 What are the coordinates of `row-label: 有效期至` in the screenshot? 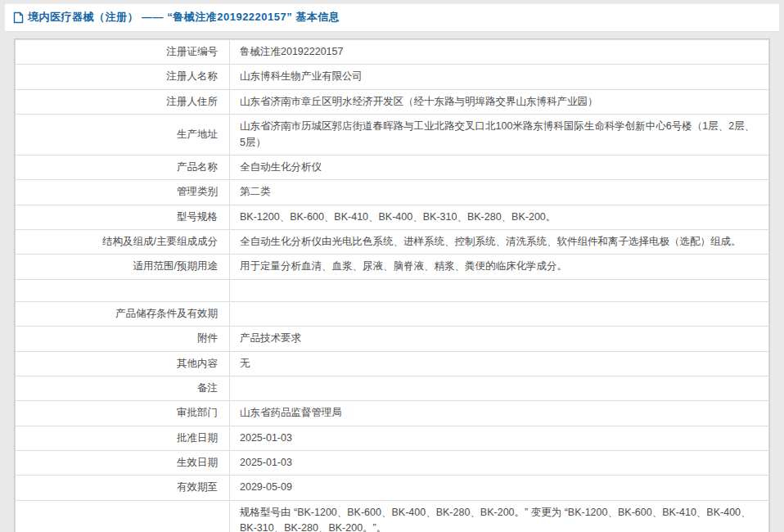 It's located at (123, 488).